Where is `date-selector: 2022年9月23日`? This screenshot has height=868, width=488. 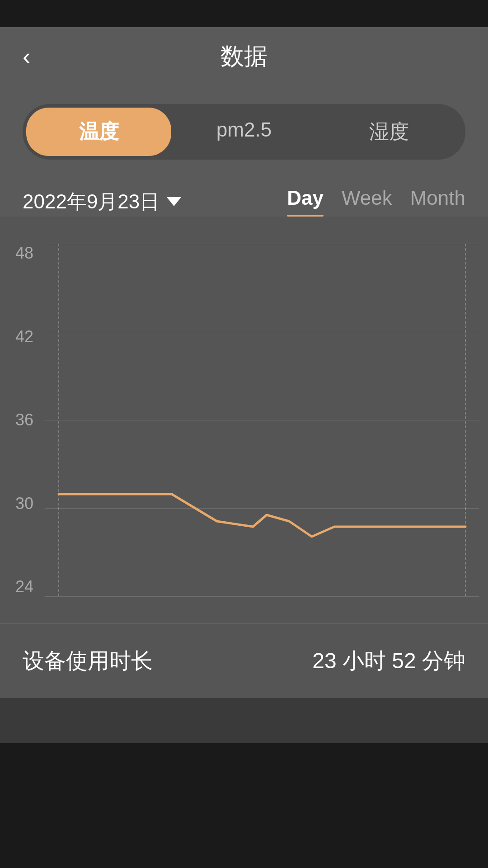 date-selector: 2022年9月23日 is located at coordinates (102, 202).